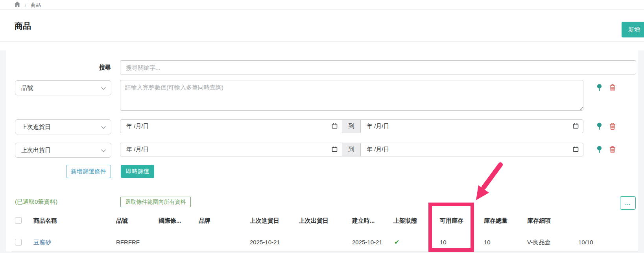 This screenshot has width=644, height=253. What do you see at coordinates (63, 150) in the screenshot?
I see `filter-field-select-last-ship: 上次出貨日` at bounding box center [63, 150].